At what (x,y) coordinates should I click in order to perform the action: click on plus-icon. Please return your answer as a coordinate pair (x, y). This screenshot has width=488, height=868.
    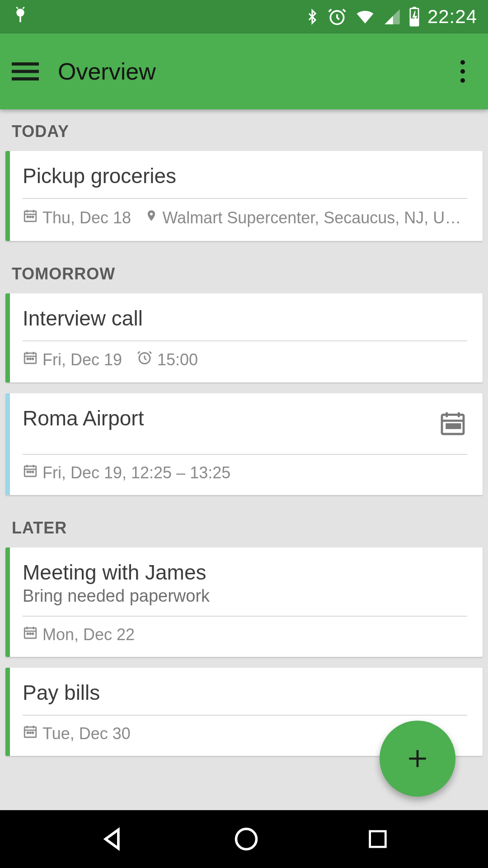
    Looking at the image, I should click on (418, 759).